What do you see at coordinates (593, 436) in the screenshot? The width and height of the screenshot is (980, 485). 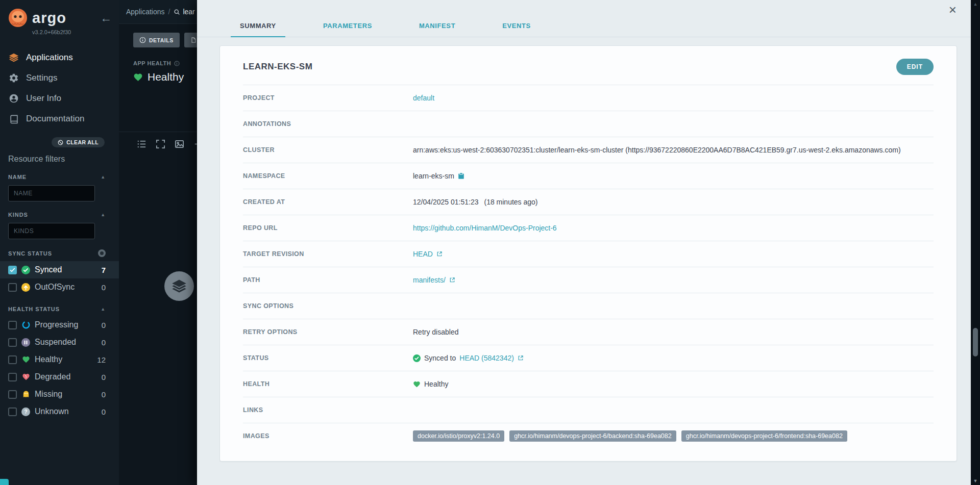 I see `image-tag: ghcr.io/himanm/devops-project-6/backend:…` at bounding box center [593, 436].